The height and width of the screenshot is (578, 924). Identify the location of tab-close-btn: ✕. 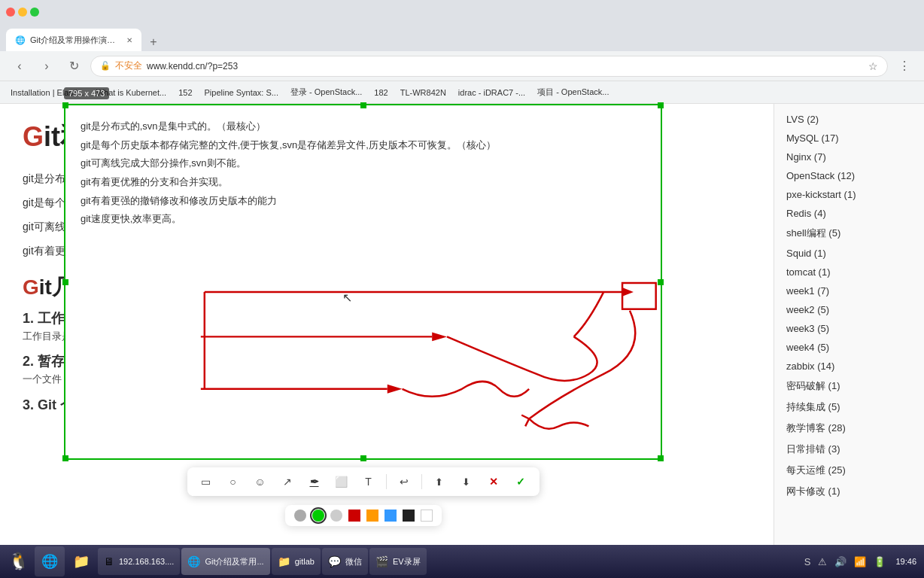
(129, 41).